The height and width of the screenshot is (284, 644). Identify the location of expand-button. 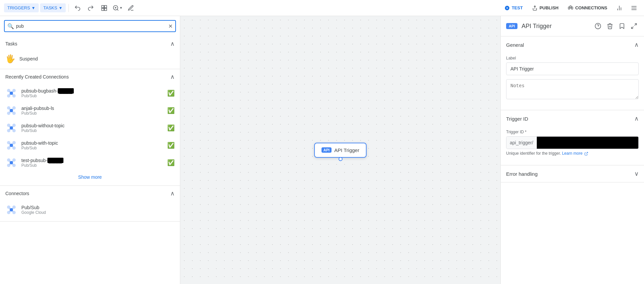
(634, 26).